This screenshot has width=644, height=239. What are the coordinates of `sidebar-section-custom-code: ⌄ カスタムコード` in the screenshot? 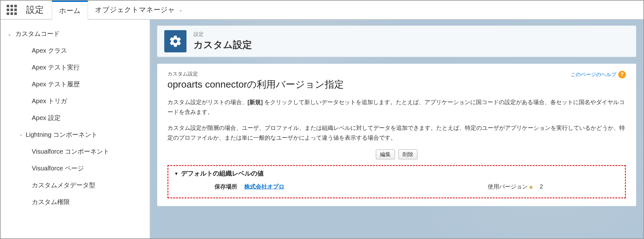 It's located at (75, 34).